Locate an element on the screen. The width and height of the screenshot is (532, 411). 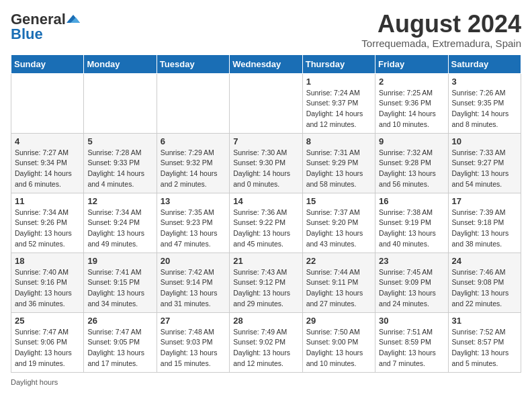
day-number: 12 is located at coordinates (120, 201).